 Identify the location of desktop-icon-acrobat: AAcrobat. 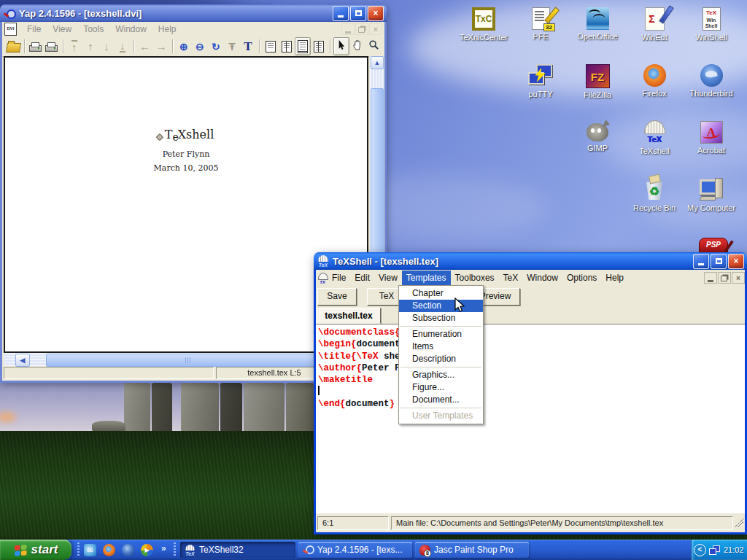
(711, 137).